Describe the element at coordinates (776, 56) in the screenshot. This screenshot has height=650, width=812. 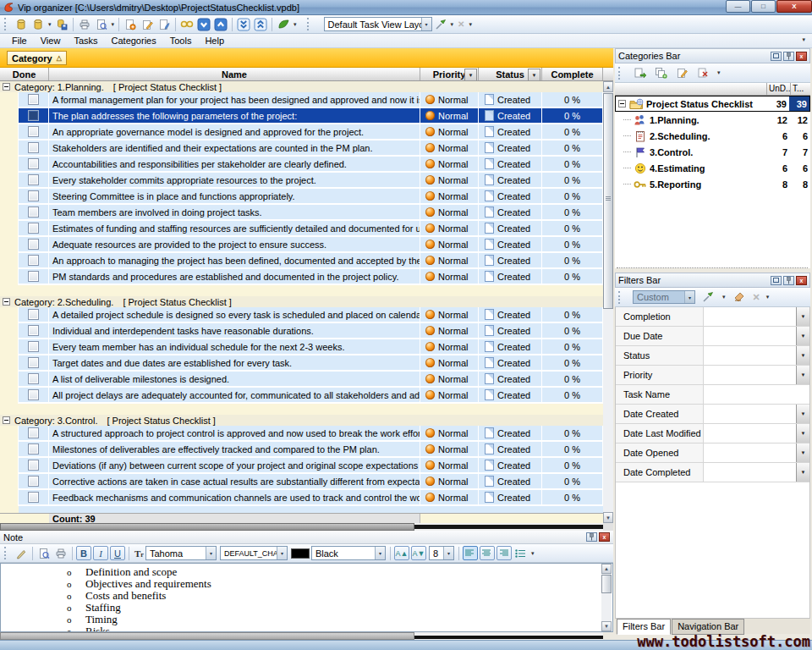
I see `undock-panel-button` at that location.